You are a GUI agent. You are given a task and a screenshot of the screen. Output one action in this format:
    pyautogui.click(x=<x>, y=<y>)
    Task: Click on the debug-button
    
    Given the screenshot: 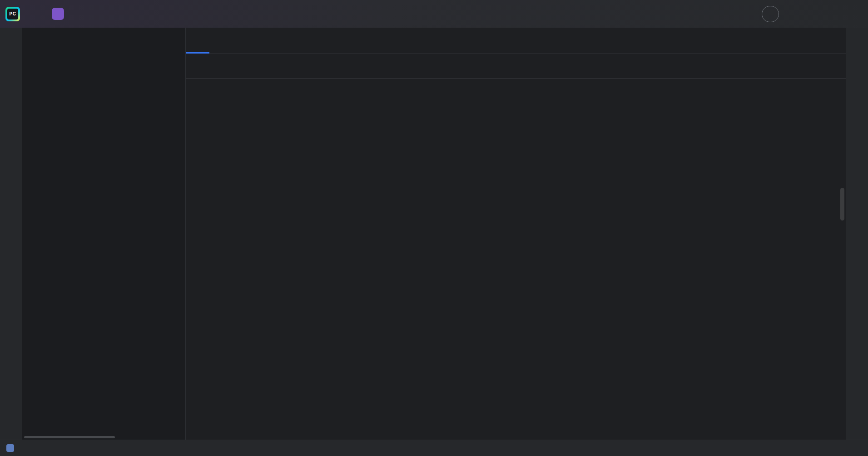 What is the action you would take?
    pyautogui.click(x=446, y=14)
    